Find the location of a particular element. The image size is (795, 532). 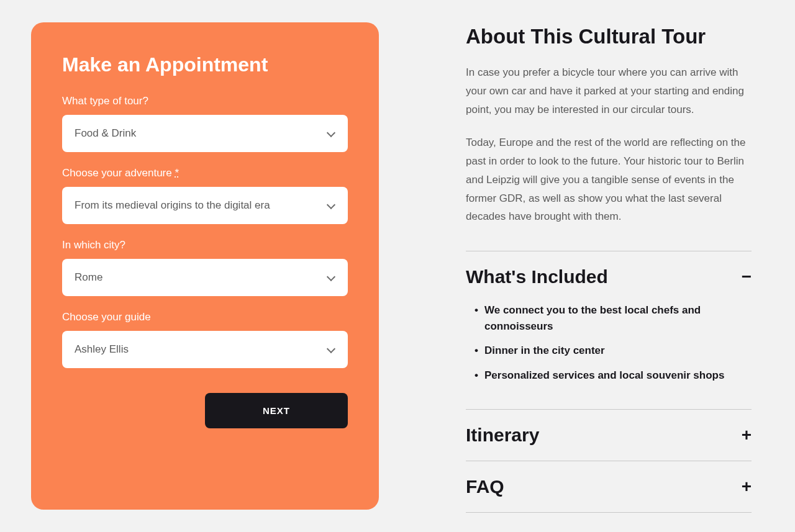

accordion-title-included: What's Included is located at coordinates (537, 277).